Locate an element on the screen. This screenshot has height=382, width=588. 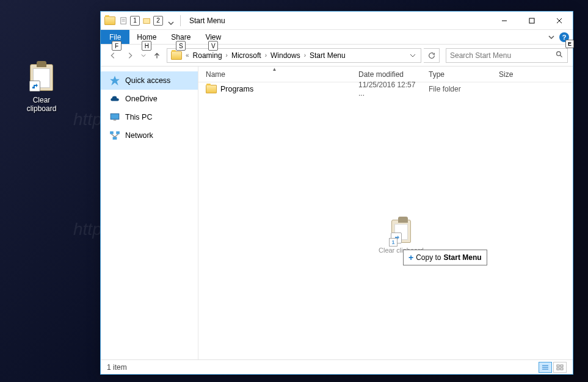
drop-tooltip: + Copy to Start Menu is located at coordinates (445, 258).